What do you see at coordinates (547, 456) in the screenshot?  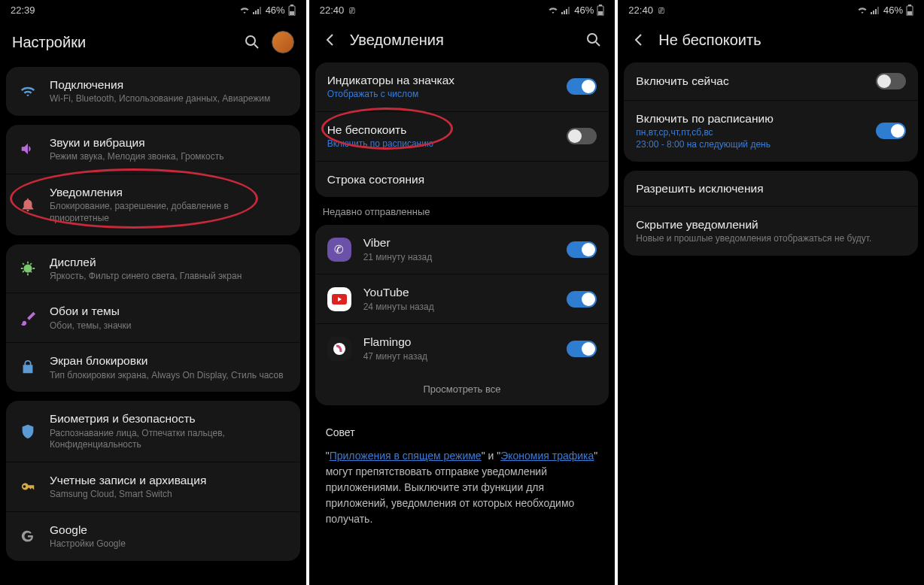 I see `tip-link-2: Экономия трафика` at bounding box center [547, 456].